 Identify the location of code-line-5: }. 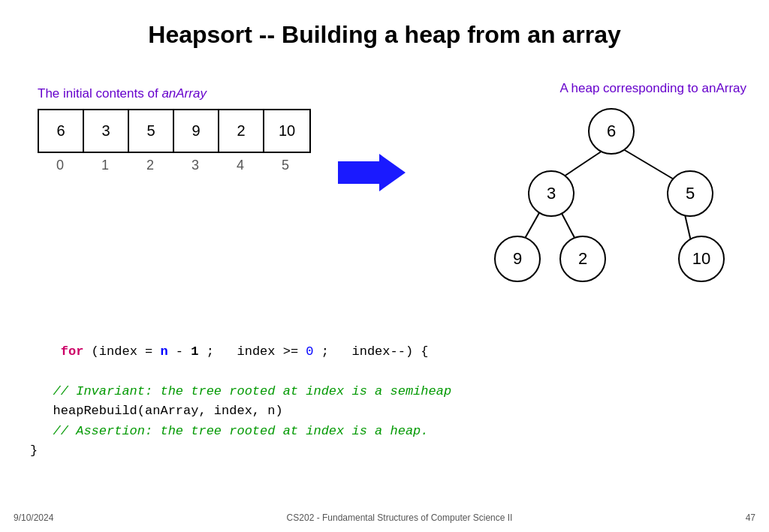
(240, 451).